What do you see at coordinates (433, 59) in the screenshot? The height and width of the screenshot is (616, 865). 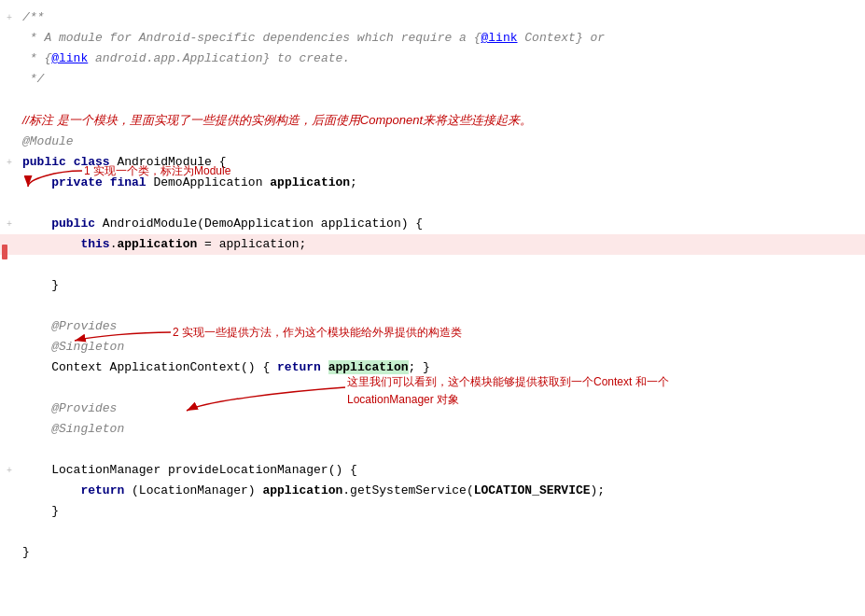 I see `code-line-3: * {@link android.app.Application} to cre…` at bounding box center [433, 59].